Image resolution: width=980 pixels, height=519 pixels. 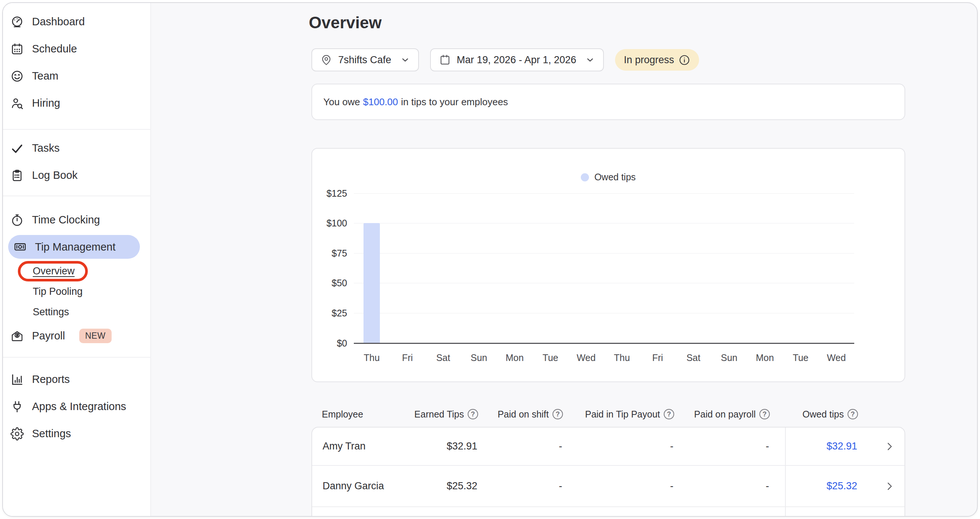 I want to click on sidebar-item-label: Settings, so click(x=52, y=433).